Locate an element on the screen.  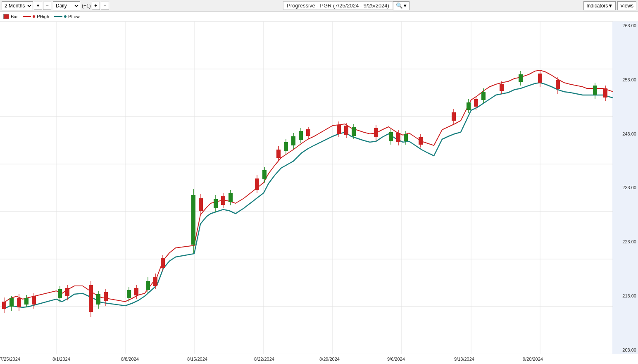
months-plus-btn: + is located at coordinates (38, 6).